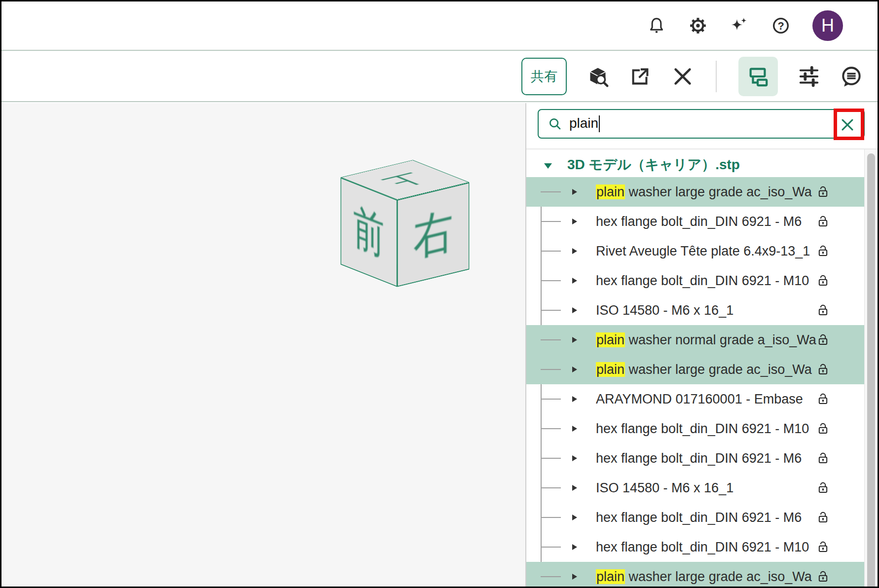 This screenshot has height=588, width=879. What do you see at coordinates (696, 340) in the screenshot?
I see `tree-row: plain washer normal grade a_iso_Wa` at bounding box center [696, 340].